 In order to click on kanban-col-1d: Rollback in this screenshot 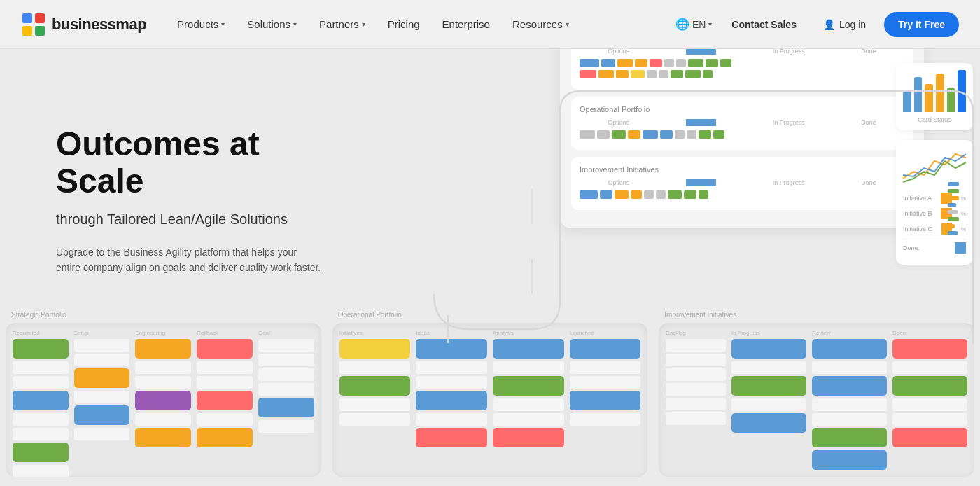, I will do `click(225, 403)`.